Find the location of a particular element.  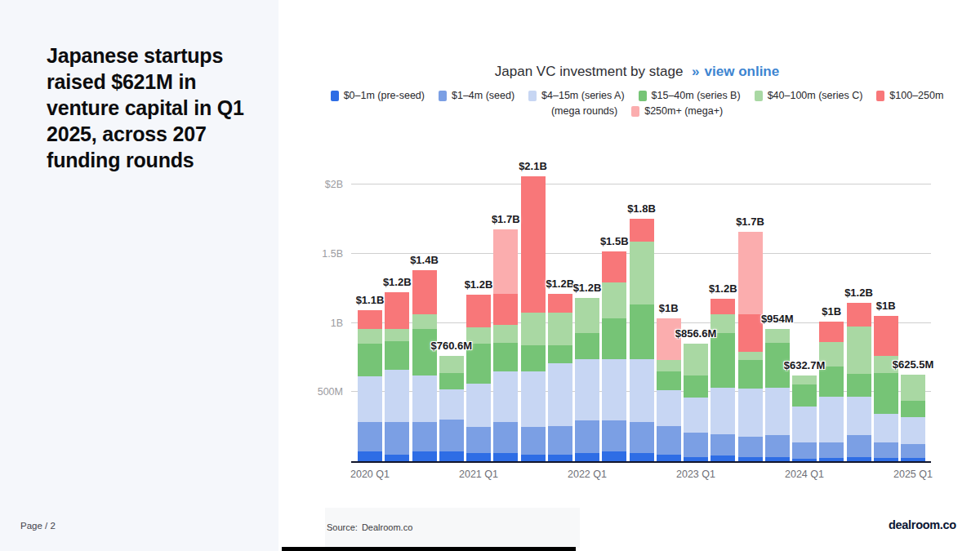

legend-label: $0–1m (pre-seed) is located at coordinates (384, 96).